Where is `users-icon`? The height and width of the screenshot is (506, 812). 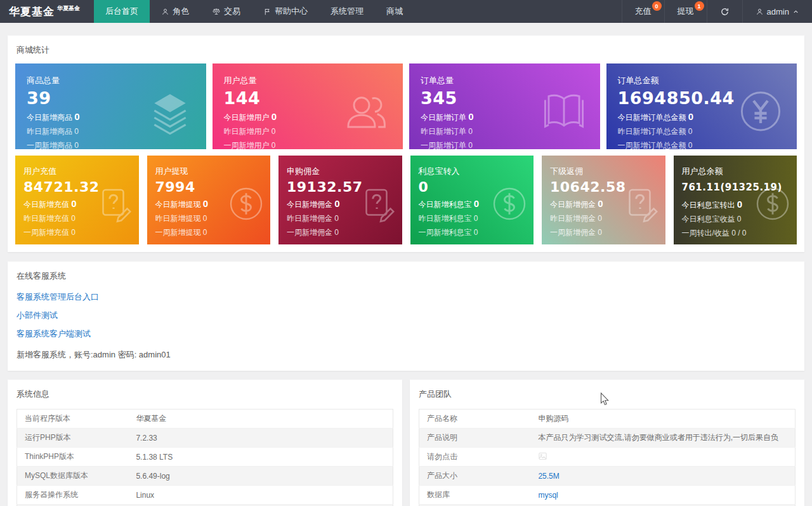
users-icon is located at coordinates (367, 111).